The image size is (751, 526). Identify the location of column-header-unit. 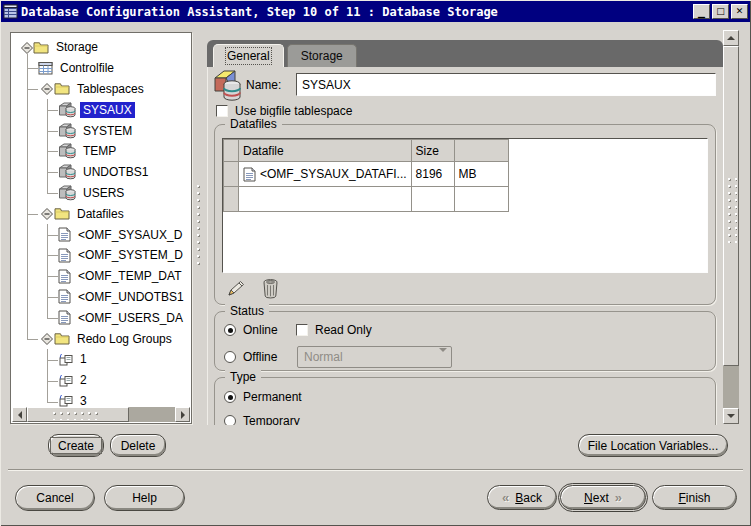
(481, 151).